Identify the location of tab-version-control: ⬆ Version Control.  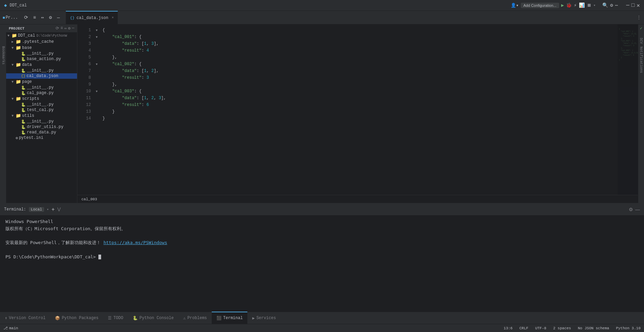
(25, 318).